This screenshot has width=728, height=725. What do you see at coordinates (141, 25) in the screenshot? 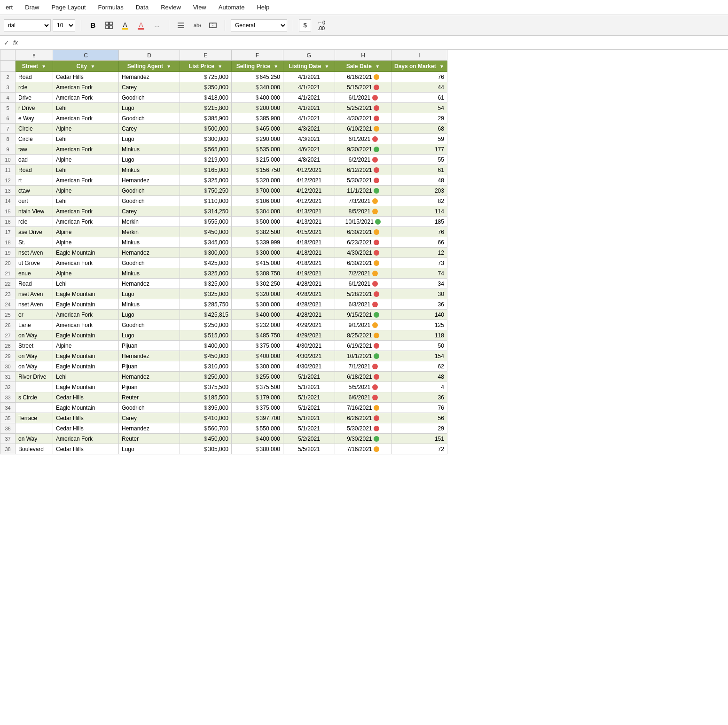
I see `font-color-button: A` at bounding box center [141, 25].